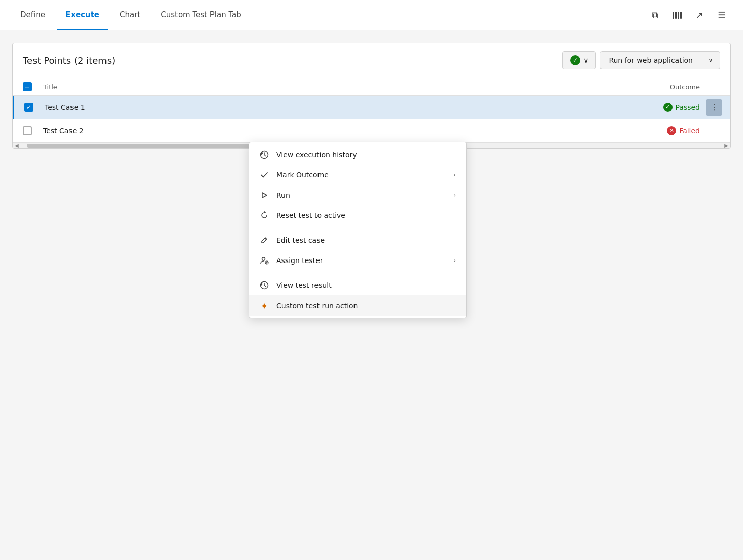 The height and width of the screenshot is (560, 743). Describe the element at coordinates (371, 107) in the screenshot. I see `table-row: ✓ Test Case 1 ✓ Passed ⋮` at that location.